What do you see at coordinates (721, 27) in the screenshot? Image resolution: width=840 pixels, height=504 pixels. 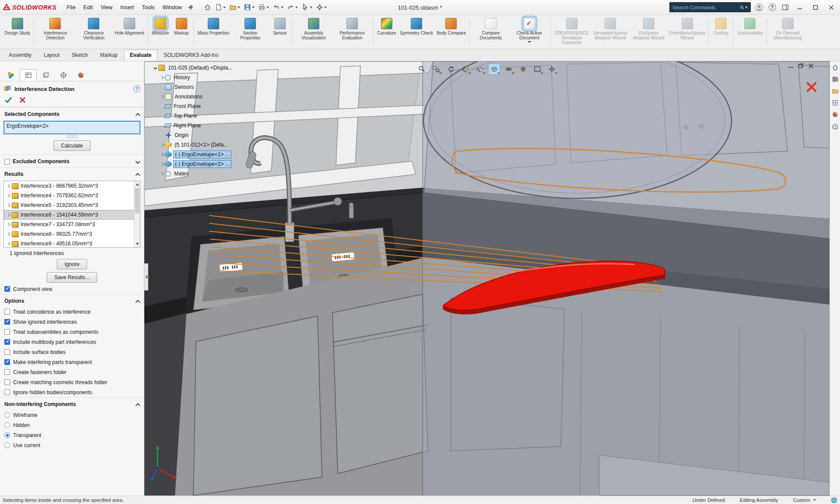 I see `costing-button: Costing` at bounding box center [721, 27].